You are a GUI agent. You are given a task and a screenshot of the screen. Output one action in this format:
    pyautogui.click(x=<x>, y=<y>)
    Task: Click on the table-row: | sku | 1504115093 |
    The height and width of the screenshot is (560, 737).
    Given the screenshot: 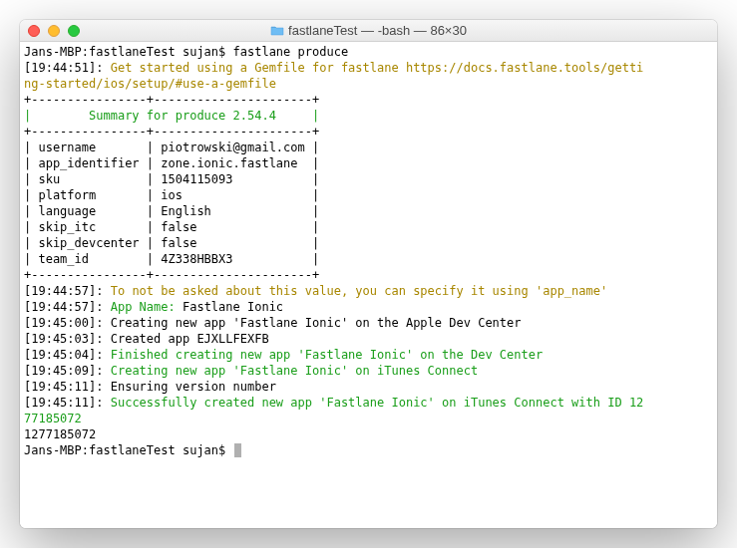 What is the action you would take?
    pyautogui.click(x=369, y=179)
    